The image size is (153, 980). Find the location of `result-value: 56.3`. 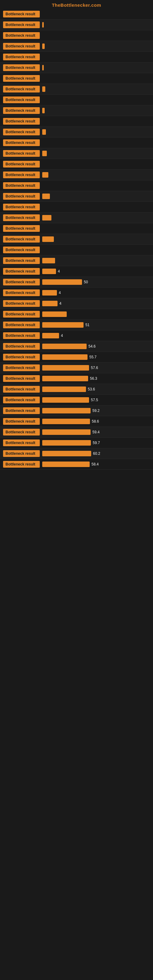

result-value: 56.3 is located at coordinates (96, 379).